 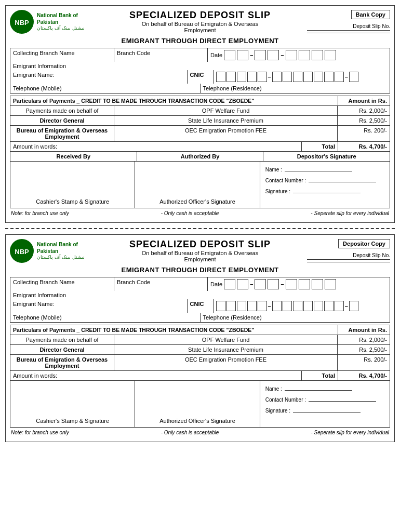 I want to click on slip2-date-box2, so click(x=243, y=284).